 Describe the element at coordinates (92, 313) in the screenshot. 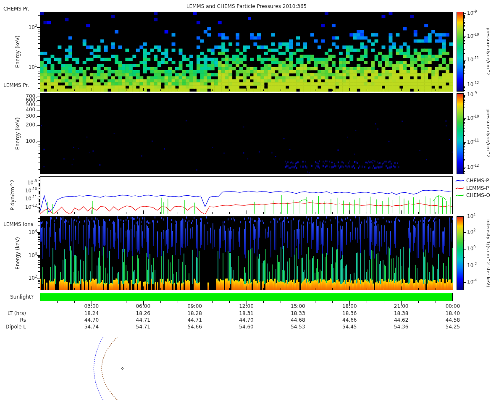

I see `annotation-row-value: 18.24` at that location.